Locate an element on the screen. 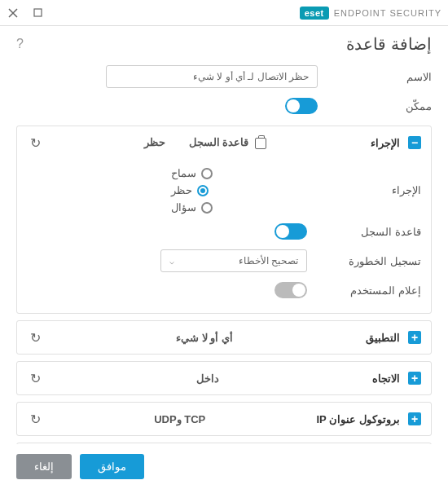  enabled-toggle is located at coordinates (301, 106).